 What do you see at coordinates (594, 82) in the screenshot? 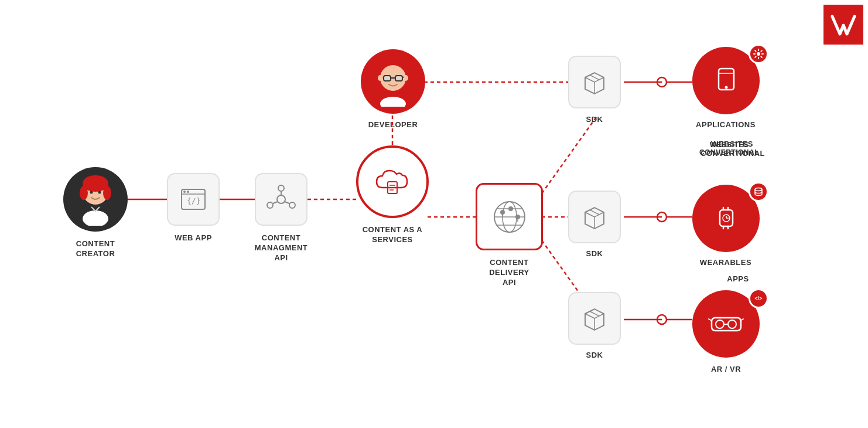
I see `sdk-top-node` at bounding box center [594, 82].